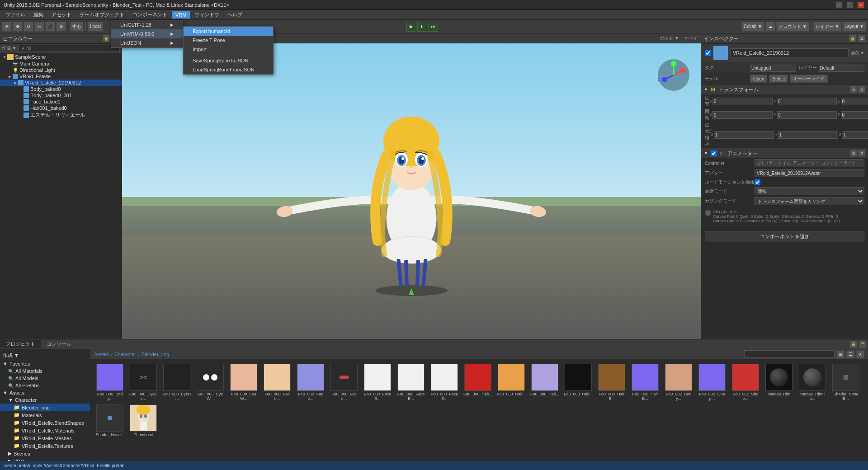 This screenshot has height=470, width=868. What do you see at coordinates (807, 101) in the screenshot?
I see `position-y-field` at bounding box center [807, 101].